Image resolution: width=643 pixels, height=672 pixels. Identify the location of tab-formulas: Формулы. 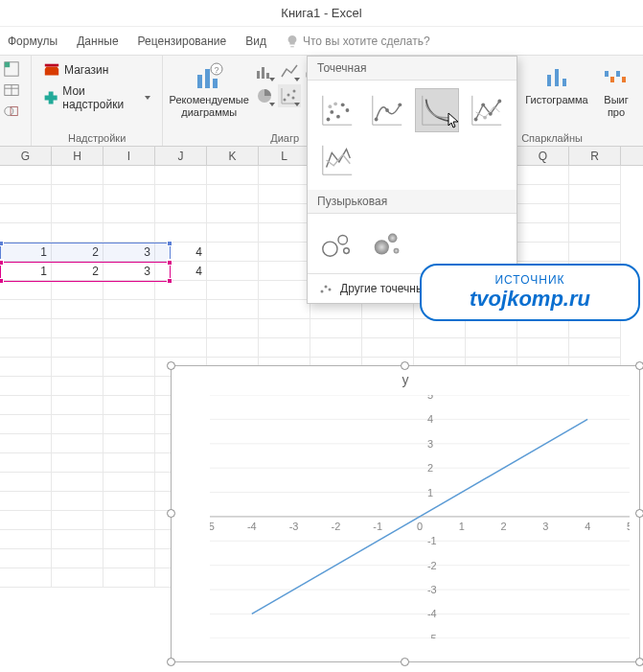
(33, 41).